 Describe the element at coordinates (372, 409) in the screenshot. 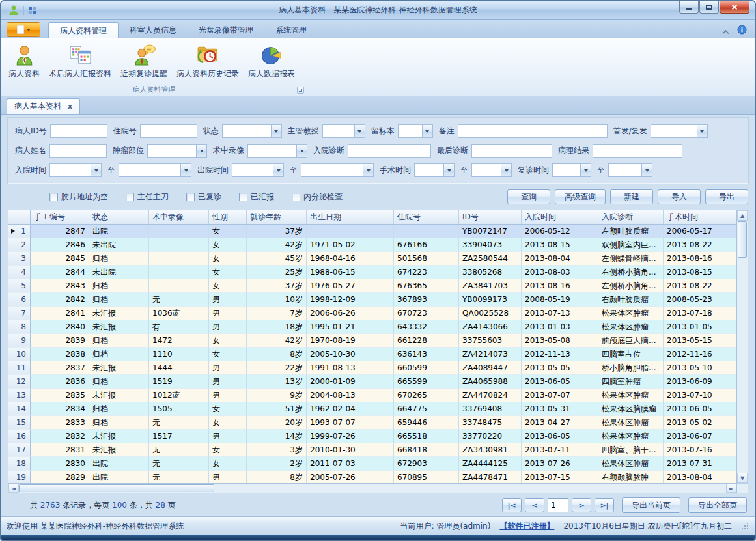

I see `table-row: 142834归档1505女51岁1962-02-0466477533769408…` at that location.